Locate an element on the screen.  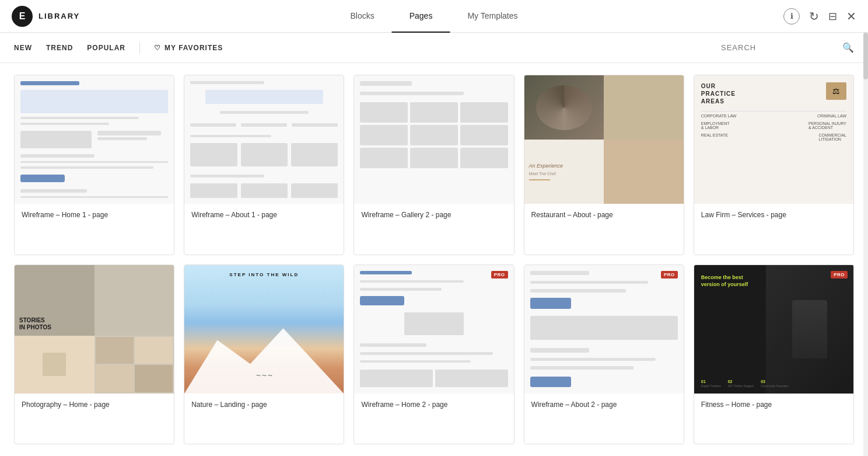
filter-popular: POPULAR is located at coordinates (106, 48).